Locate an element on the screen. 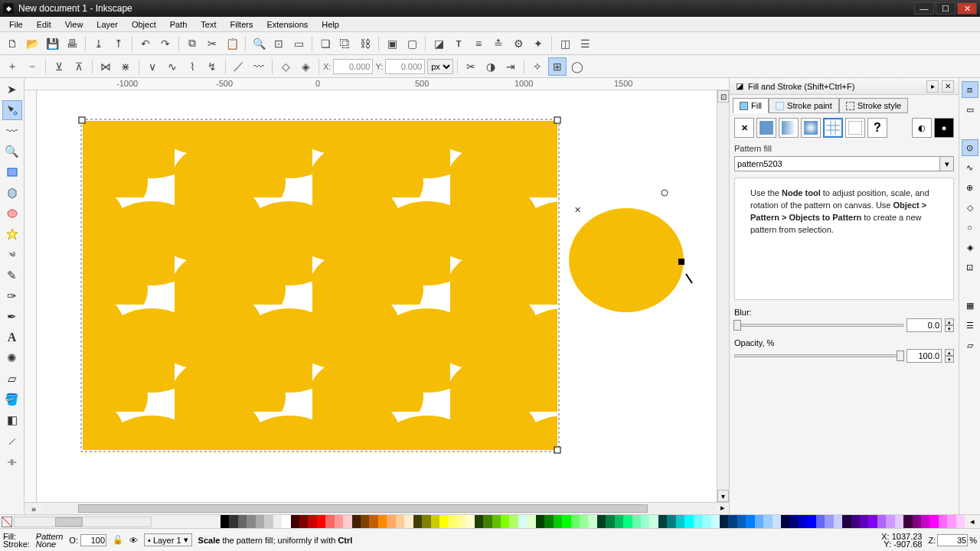  menu-object: Object is located at coordinates (144, 24).